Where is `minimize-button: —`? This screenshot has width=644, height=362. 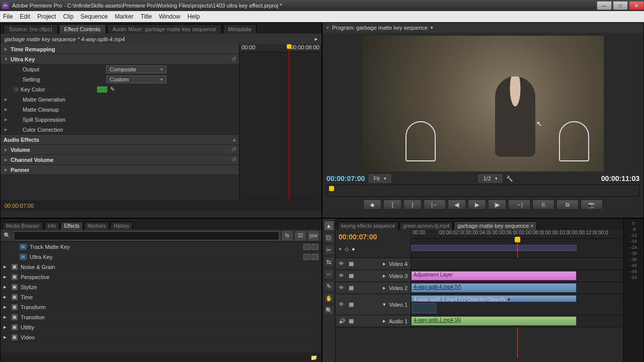 minimize-button: — is located at coordinates (604, 6).